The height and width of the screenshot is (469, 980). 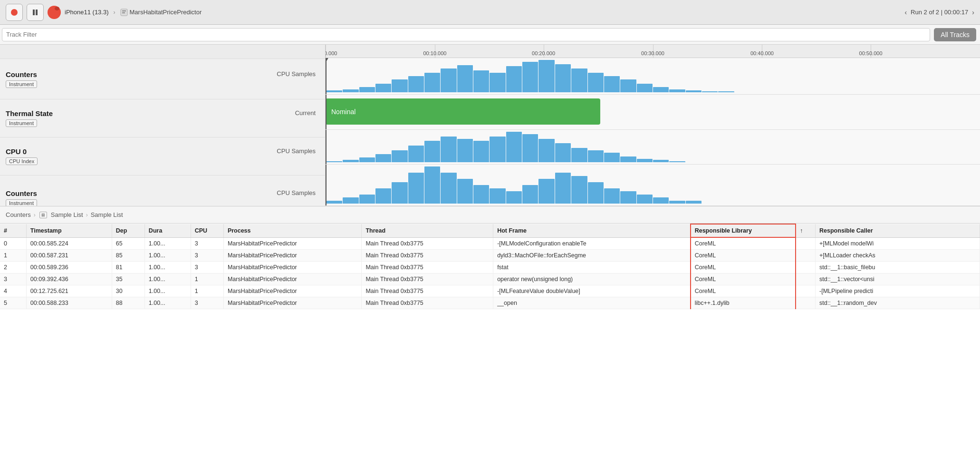 What do you see at coordinates (18, 215) in the screenshot?
I see `breadcrumb-counters: Counters` at bounding box center [18, 215].